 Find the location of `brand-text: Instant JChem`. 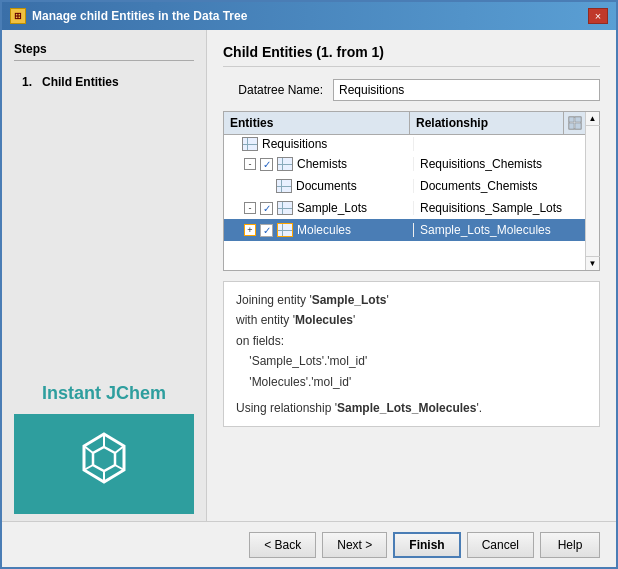

brand-text: Instant JChem is located at coordinates (104, 394).